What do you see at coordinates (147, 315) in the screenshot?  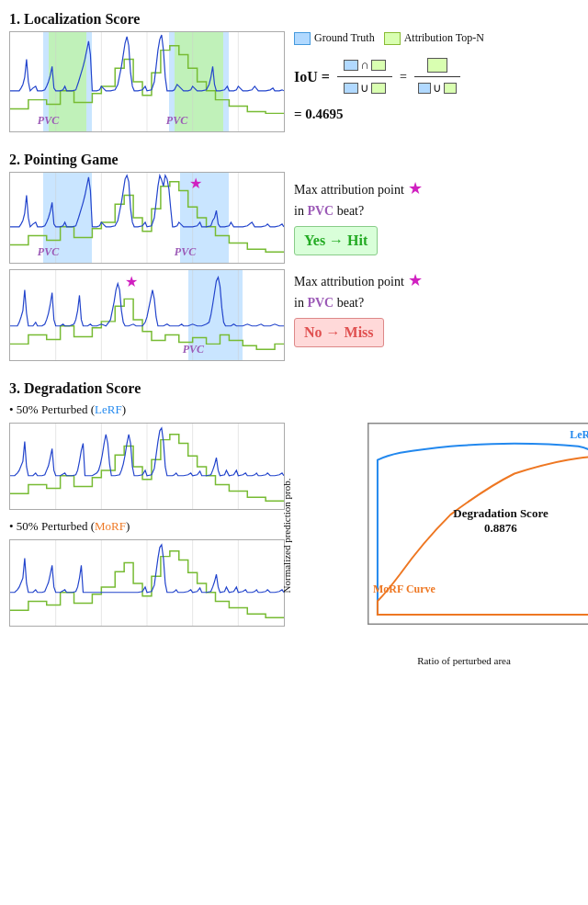 I see `ecg-chart-2b-svg` at bounding box center [147, 315].